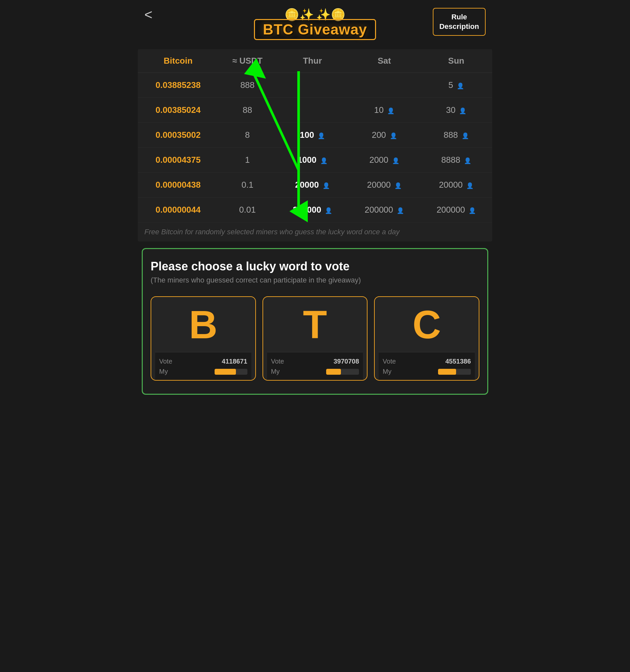 This screenshot has height=672, width=630. What do you see at coordinates (427, 366) in the screenshot?
I see `card-bottom-c: Vote 4551386 My` at bounding box center [427, 366].